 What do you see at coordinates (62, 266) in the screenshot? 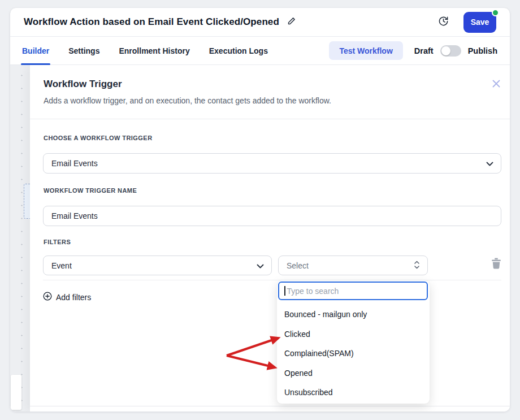
I see `filter-field-value: Event` at bounding box center [62, 266].